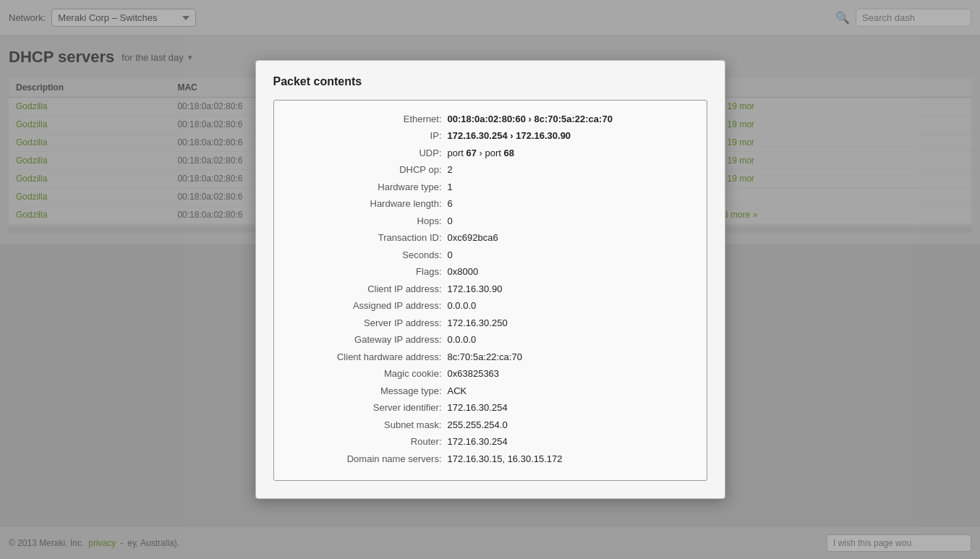 This screenshot has height=559, width=980. What do you see at coordinates (450, 170) in the screenshot?
I see `packet-value: 2` at bounding box center [450, 170].